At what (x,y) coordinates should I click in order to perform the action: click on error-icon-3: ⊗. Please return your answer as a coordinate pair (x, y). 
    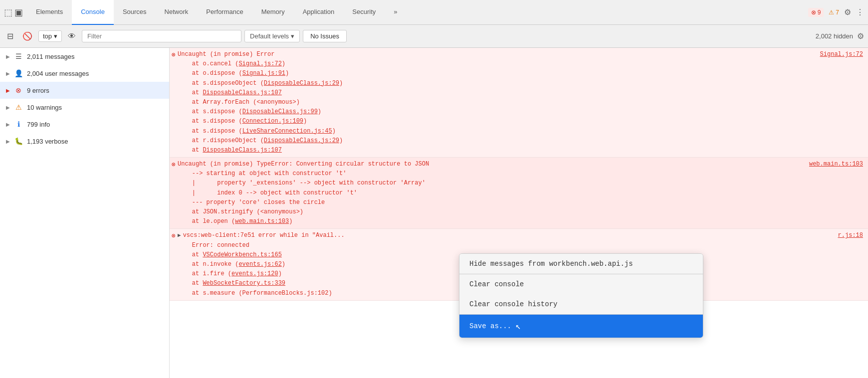
    Looking at the image, I should click on (174, 236).